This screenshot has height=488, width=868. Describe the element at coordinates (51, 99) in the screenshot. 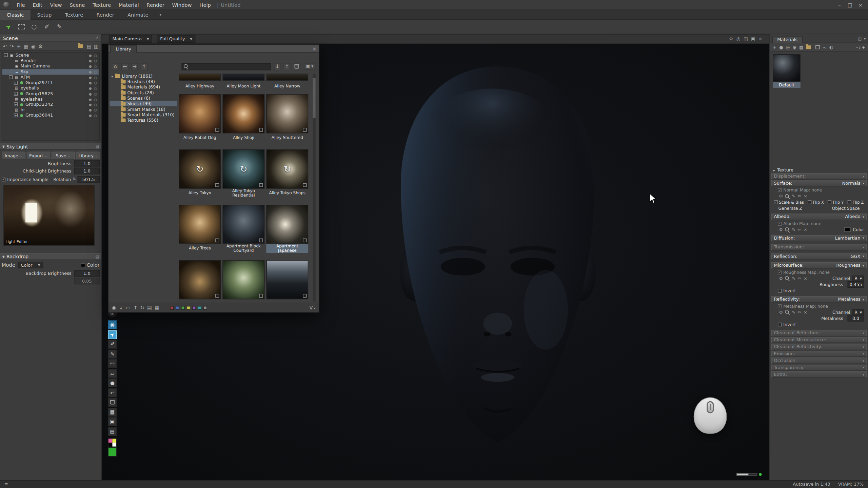

I see `scene-node-eyelashes: ▤eyelashes●○` at that location.